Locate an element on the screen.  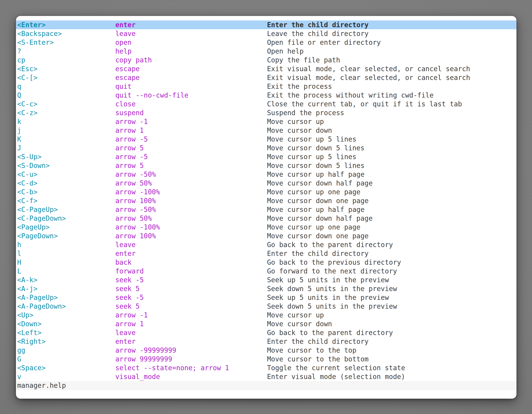
keybind-row: <S-Enter> open Open file or enter direct… is located at coordinates (266, 42).